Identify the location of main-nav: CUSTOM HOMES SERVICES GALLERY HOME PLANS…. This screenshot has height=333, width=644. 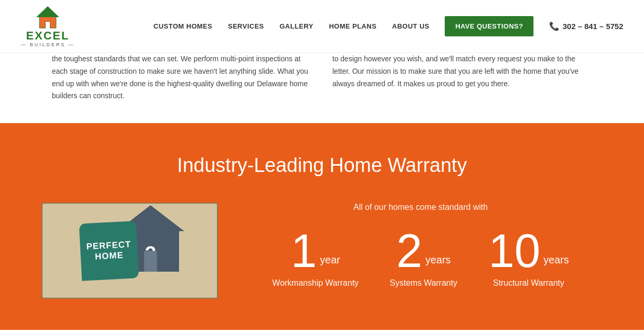
(388, 26).